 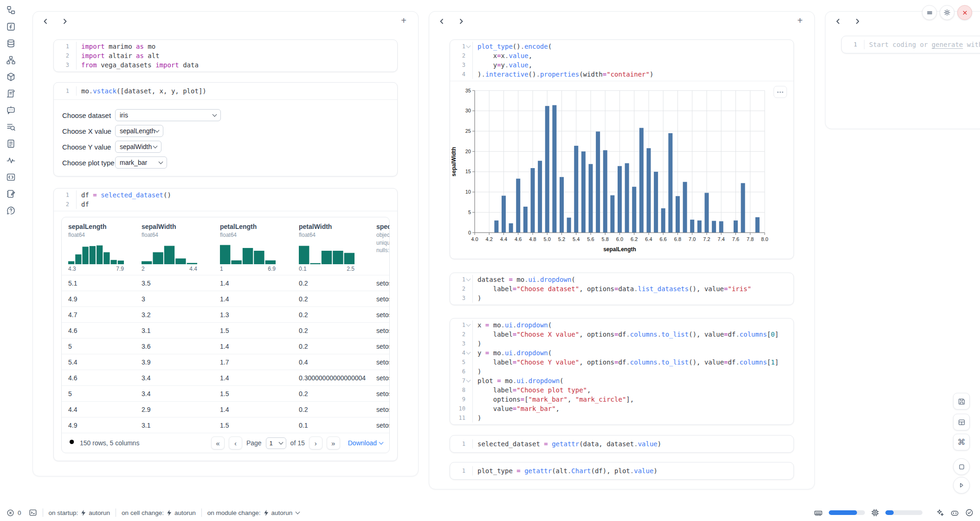 What do you see at coordinates (139, 131) in the screenshot?
I see `x-value-select: sepalLength` at bounding box center [139, 131].